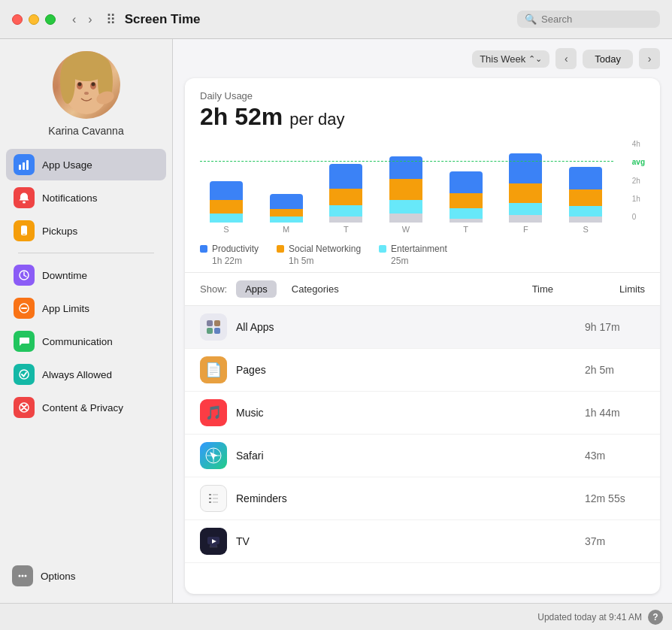  I want to click on help-button: ?, so click(655, 617).